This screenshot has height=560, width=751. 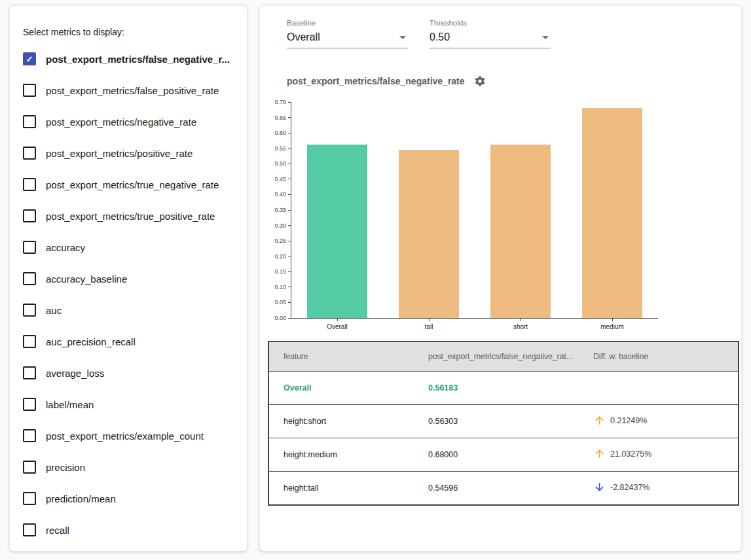 What do you see at coordinates (128, 436) in the screenshot?
I see `metric-checkbox-item: post_export_metrics/example_count` at bounding box center [128, 436].